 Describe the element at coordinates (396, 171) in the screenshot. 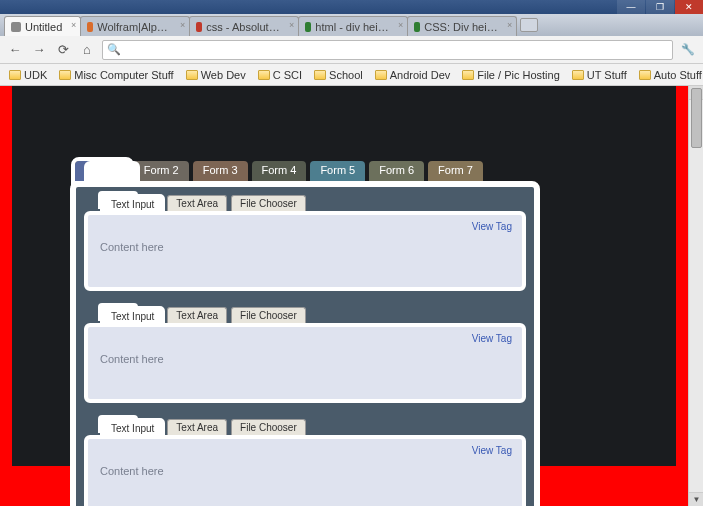

I see `form-tab-6: Form 6` at that location.